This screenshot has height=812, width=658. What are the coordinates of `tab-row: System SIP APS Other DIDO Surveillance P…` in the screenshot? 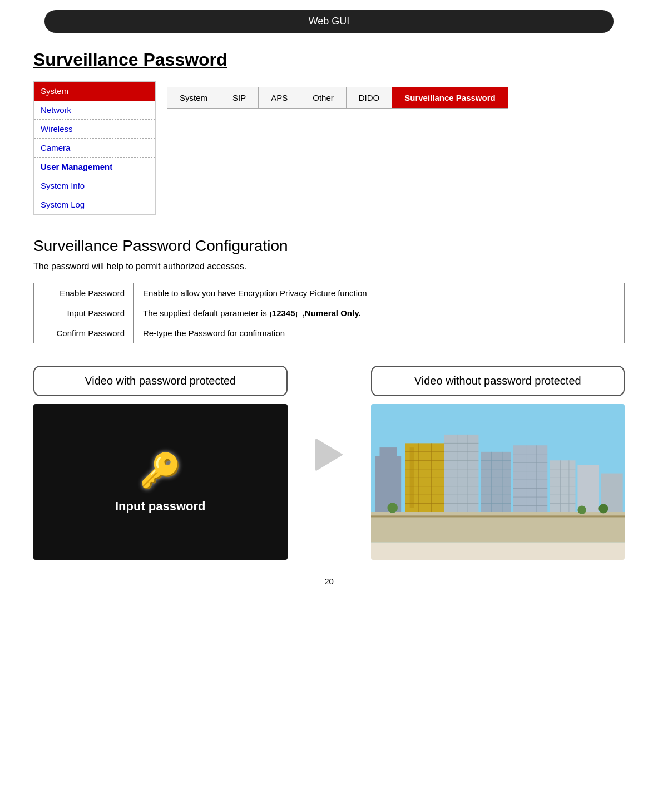 It's located at (338, 98).